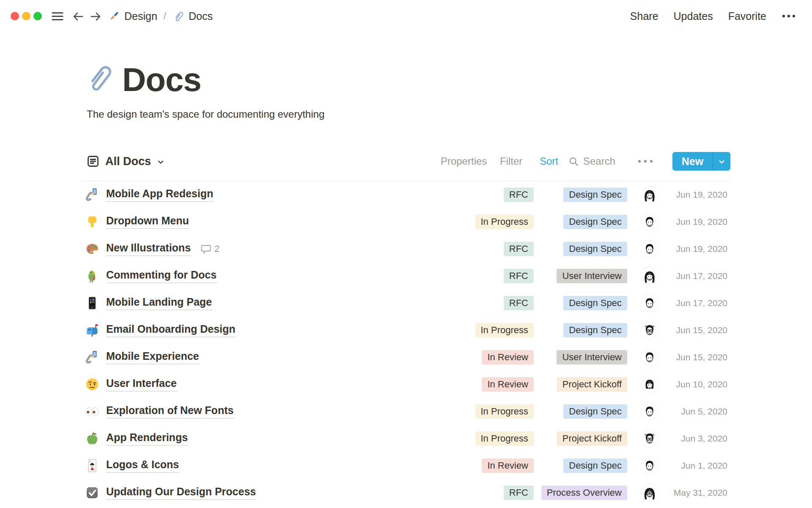  What do you see at coordinates (96, 17) in the screenshot?
I see `forward-arrow-icon` at bounding box center [96, 17].